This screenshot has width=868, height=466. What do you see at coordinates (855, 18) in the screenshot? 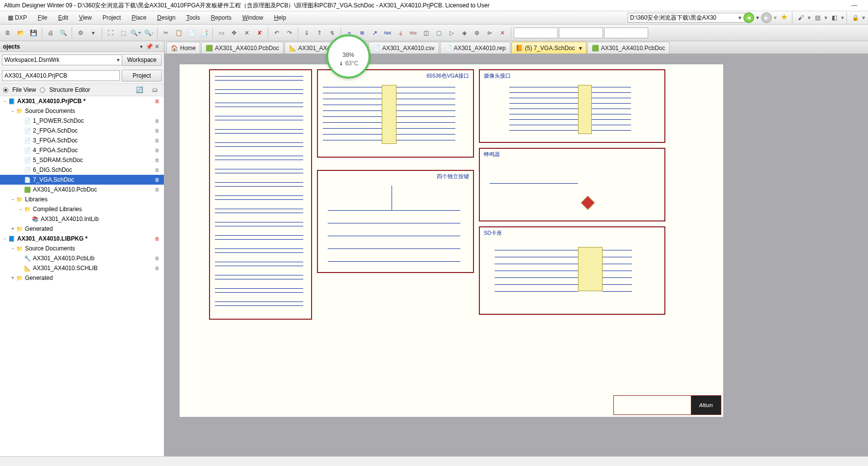
I see `lock-icon: 🔒` at bounding box center [855, 18].